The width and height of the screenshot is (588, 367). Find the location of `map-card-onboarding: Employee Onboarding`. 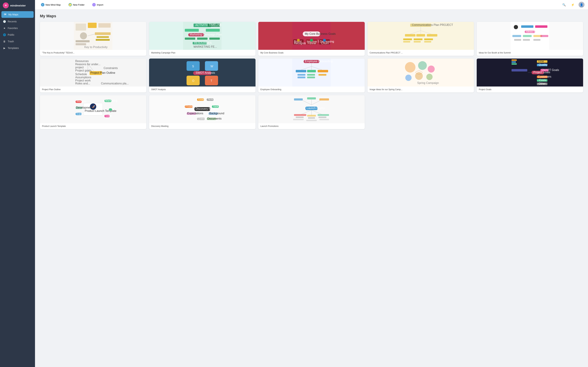

map-card-onboarding: Employee Onboarding is located at coordinates (311, 75).